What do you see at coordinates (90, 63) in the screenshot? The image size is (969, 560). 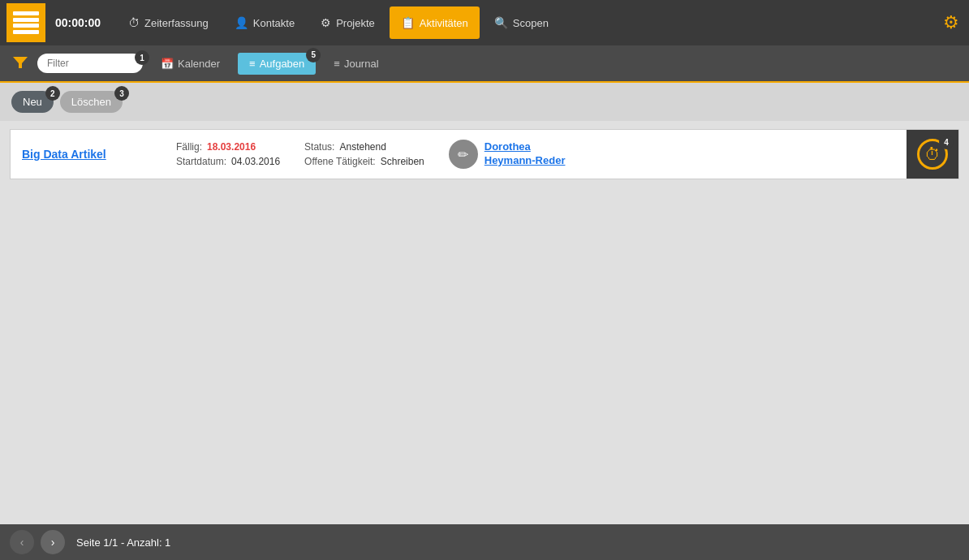 I see `filter-input` at bounding box center [90, 63].